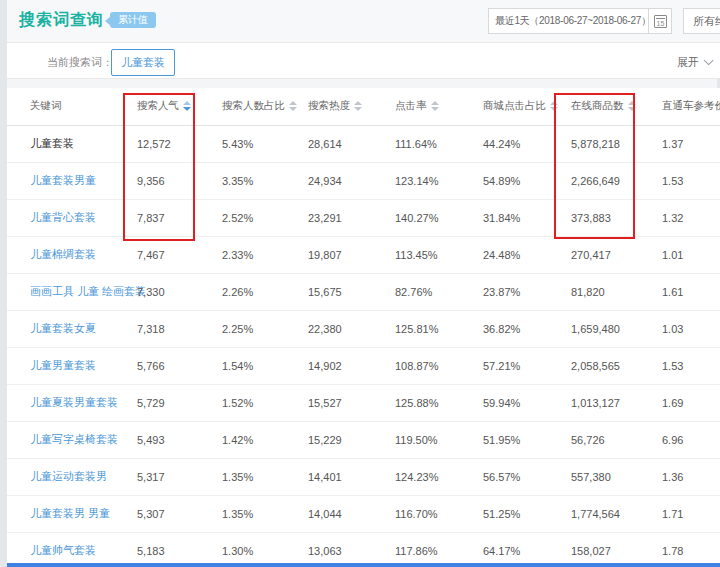 The height and width of the screenshot is (567, 720). I want to click on cell-ztc-ref-price: 1.61, so click(688, 292).